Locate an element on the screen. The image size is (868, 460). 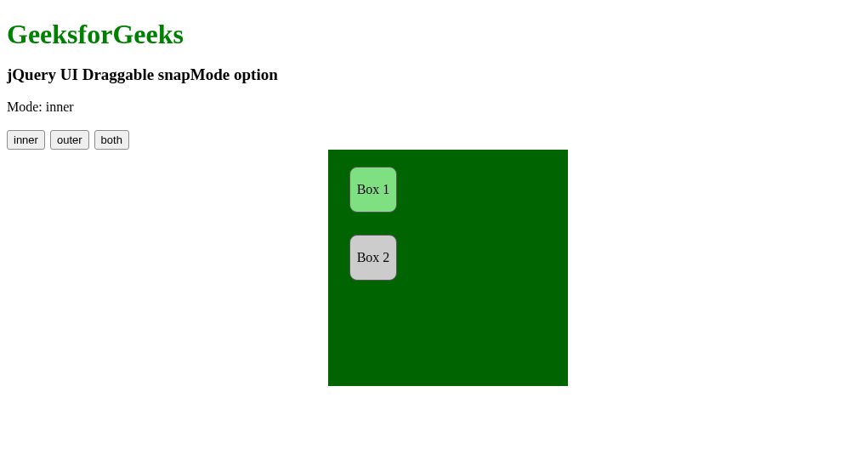
both-button: both is located at coordinates (112, 139).